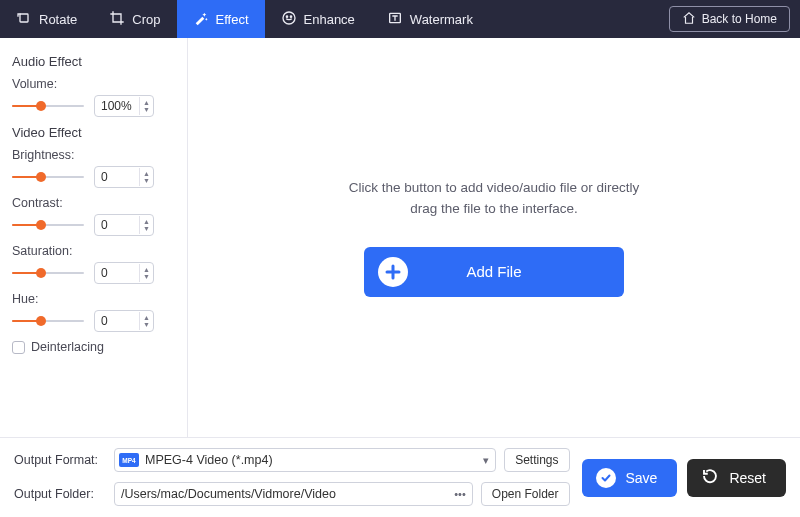  I want to click on plus-icon, so click(393, 272).